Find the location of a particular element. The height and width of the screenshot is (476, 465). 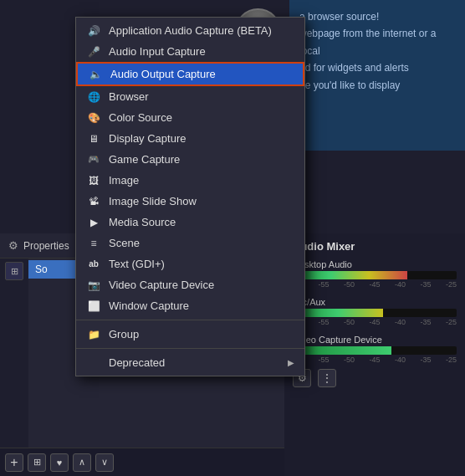

audio-labels-mic: -60-55-50-45-40-35-25 is located at coordinates (375, 322).